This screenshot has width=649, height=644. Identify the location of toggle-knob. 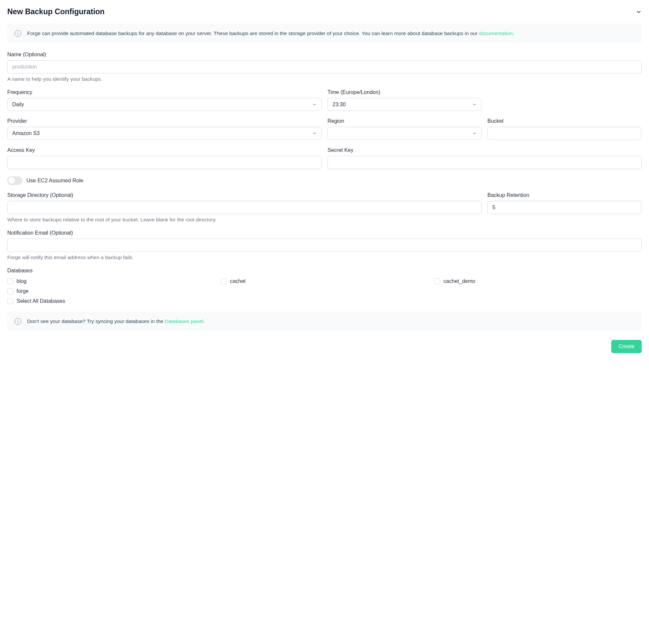
(11, 181).